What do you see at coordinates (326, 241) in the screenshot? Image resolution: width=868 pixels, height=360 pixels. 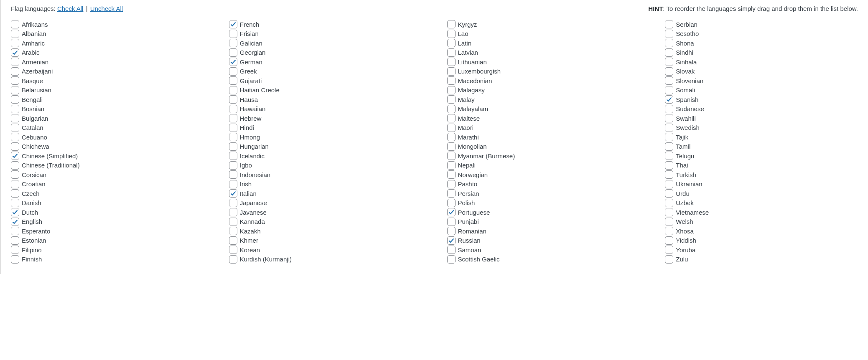 I see `language-item-khmer: Khmer` at bounding box center [326, 241].